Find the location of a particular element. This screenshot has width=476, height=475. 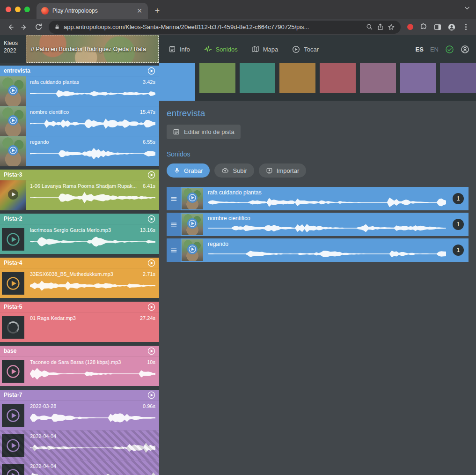

clip-name: 2022-04-04 is located at coordinates (43, 466).